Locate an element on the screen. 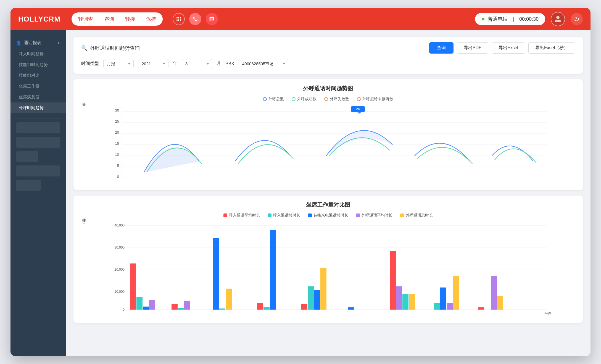  sidebar-item-seat-workload: 坐席工作量 is located at coordinates (38, 86).